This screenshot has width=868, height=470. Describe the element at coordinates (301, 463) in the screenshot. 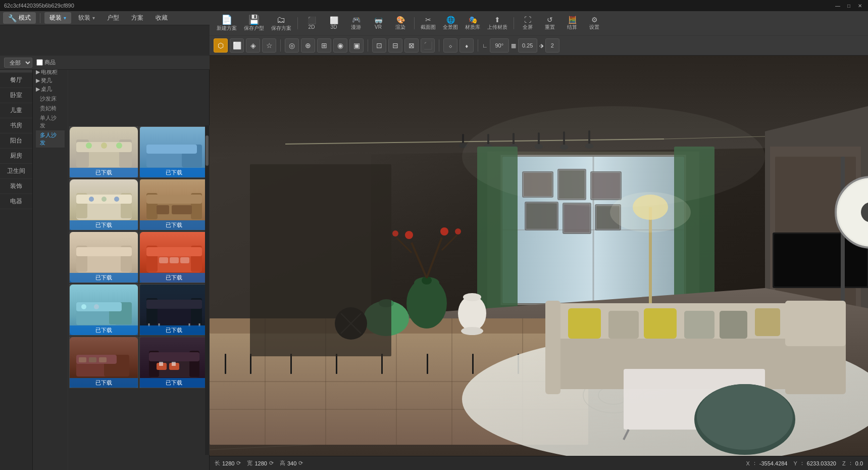

I see `height-unit: ⟳` at that location.